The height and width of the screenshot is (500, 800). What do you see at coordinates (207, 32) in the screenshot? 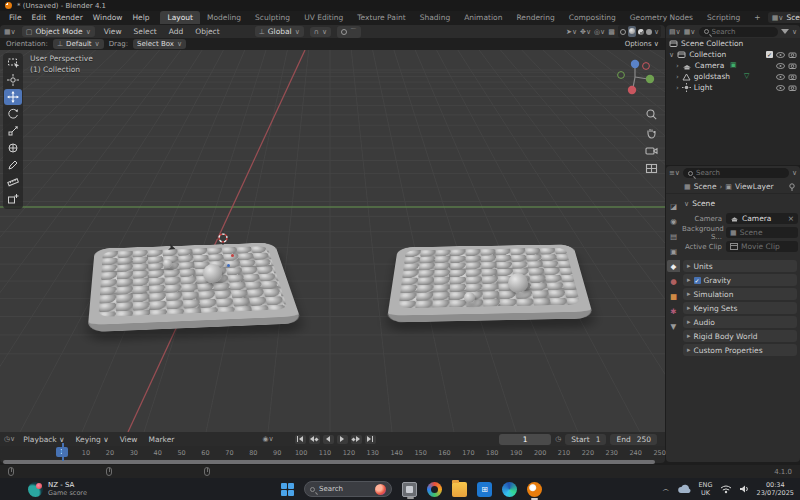
I see `menu-object: Object` at bounding box center [207, 32].